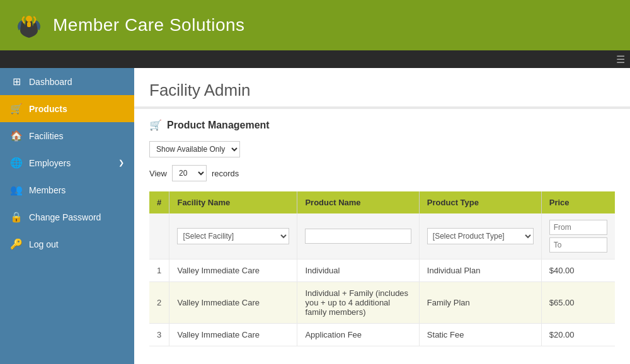 The width and height of the screenshot is (630, 364). I want to click on logo: Member Care Solutions, so click(129, 25).